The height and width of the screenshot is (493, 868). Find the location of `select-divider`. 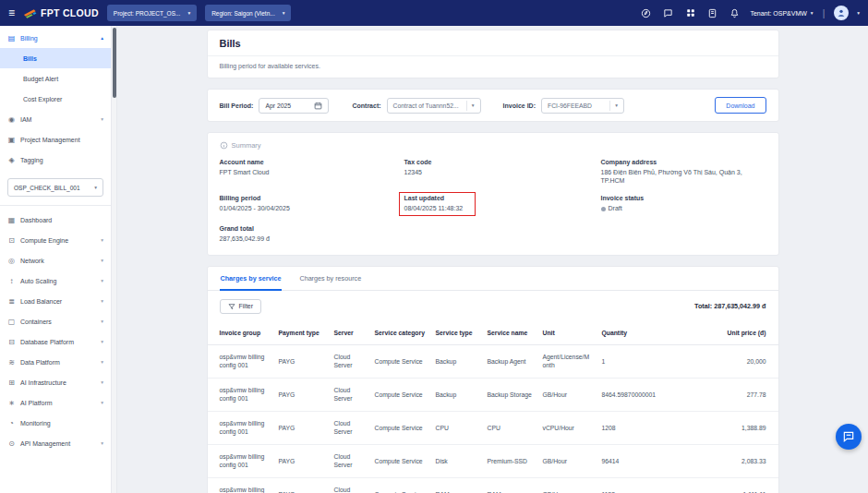

select-divider is located at coordinates (467, 105).